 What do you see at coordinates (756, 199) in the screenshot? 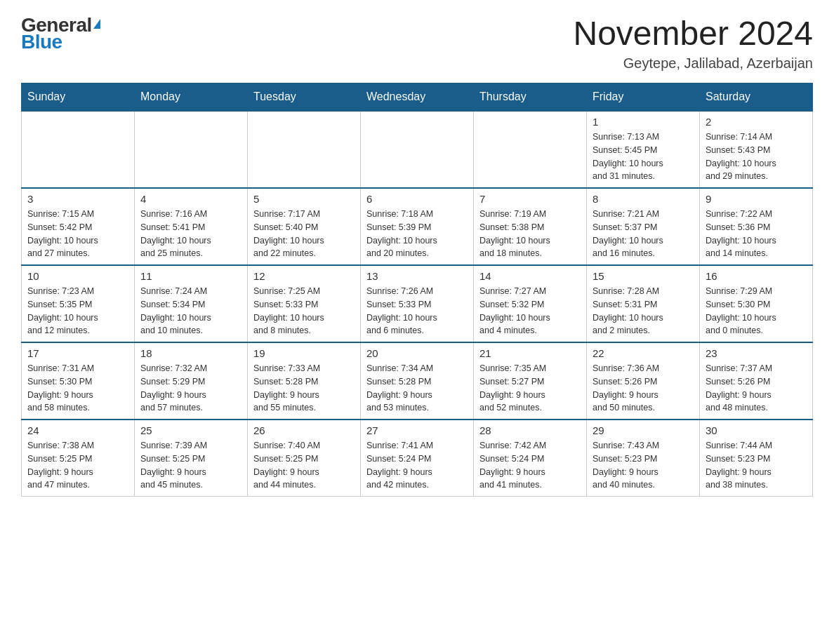
I see `day-number: 9` at bounding box center [756, 199].